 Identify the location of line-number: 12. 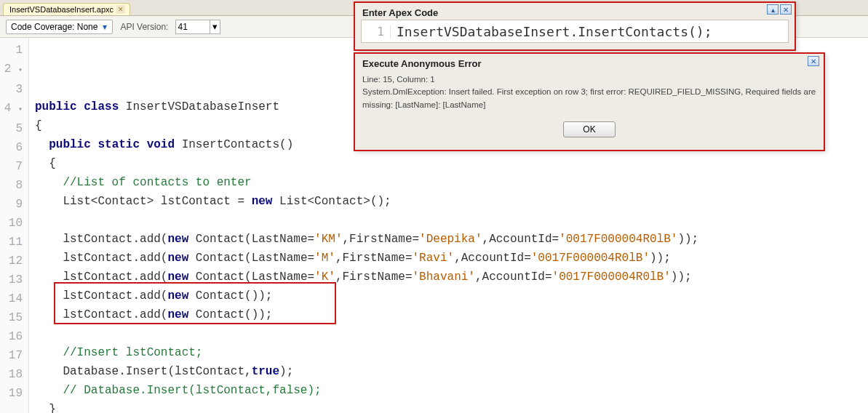
(12, 261).